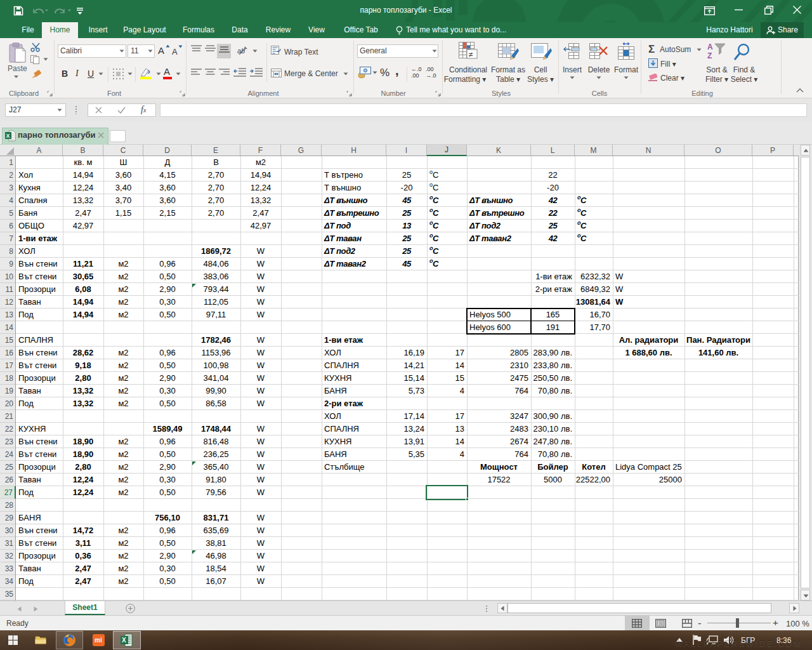 This screenshot has height=650, width=812. What do you see at coordinates (710, 47) in the screenshot?
I see `svg-text: A` at bounding box center [710, 47].